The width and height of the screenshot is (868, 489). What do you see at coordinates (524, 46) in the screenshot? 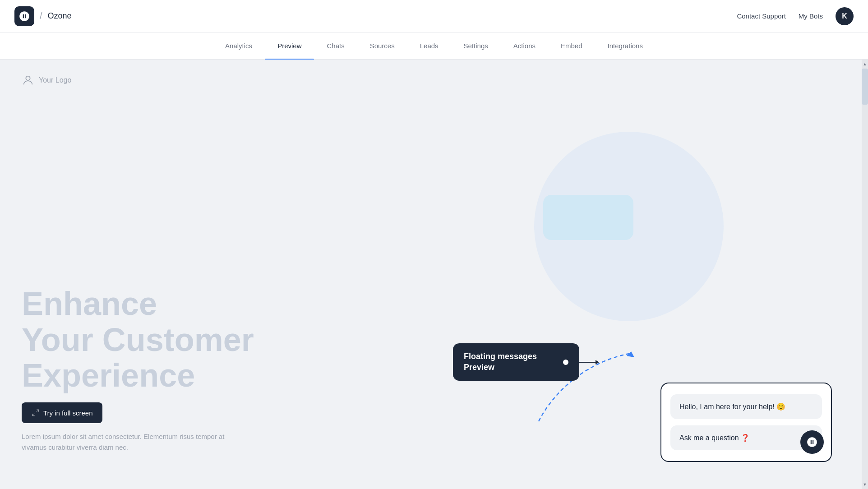
I see `tab-actions: Actions` at bounding box center [524, 46].